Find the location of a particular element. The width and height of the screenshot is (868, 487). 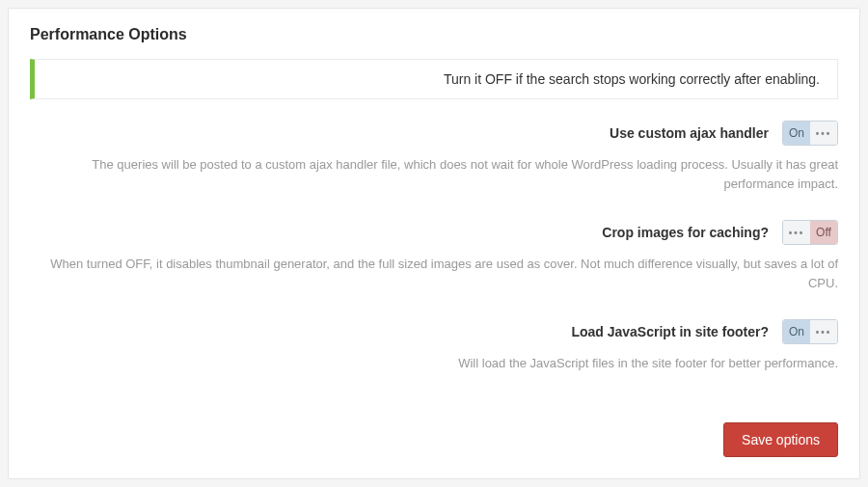

option-desc-crop: When turned OFF, it disables thumbnail g… is located at coordinates (434, 274).